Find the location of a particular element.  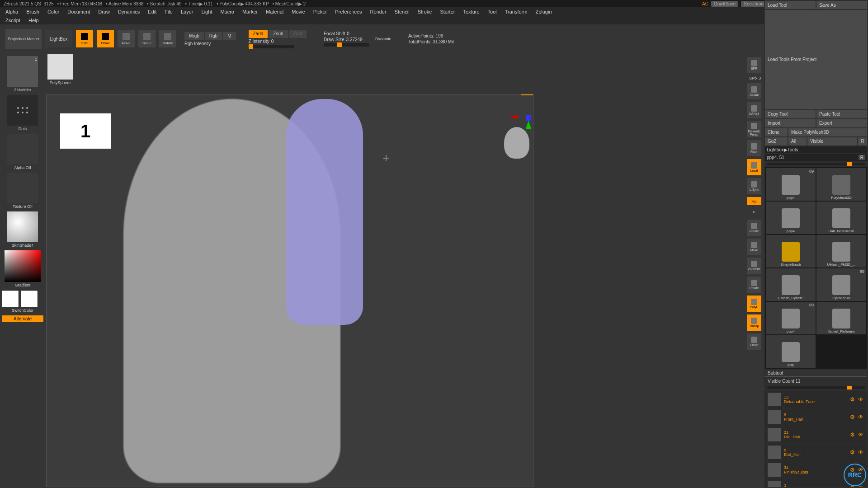

menu-brush: Brush is located at coordinates (33, 12).